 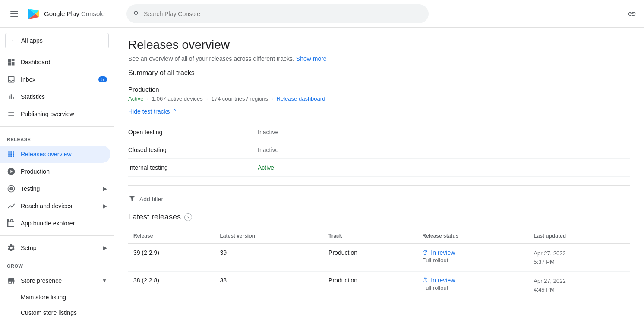 What do you see at coordinates (28, 248) in the screenshot?
I see `sidebar-item-label: Setup` at bounding box center [28, 248].